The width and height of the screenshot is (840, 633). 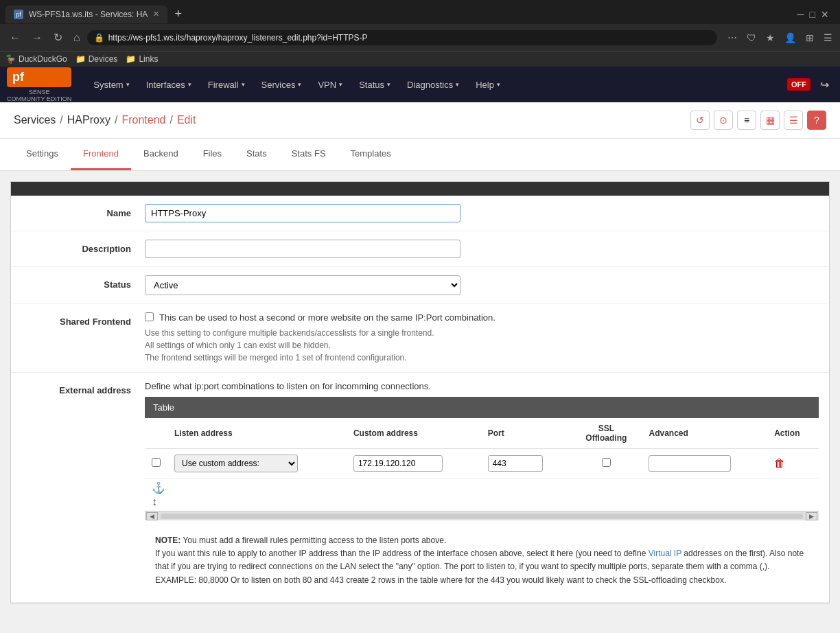 I want to click on tab-favicon: pf, so click(x=19, y=14).